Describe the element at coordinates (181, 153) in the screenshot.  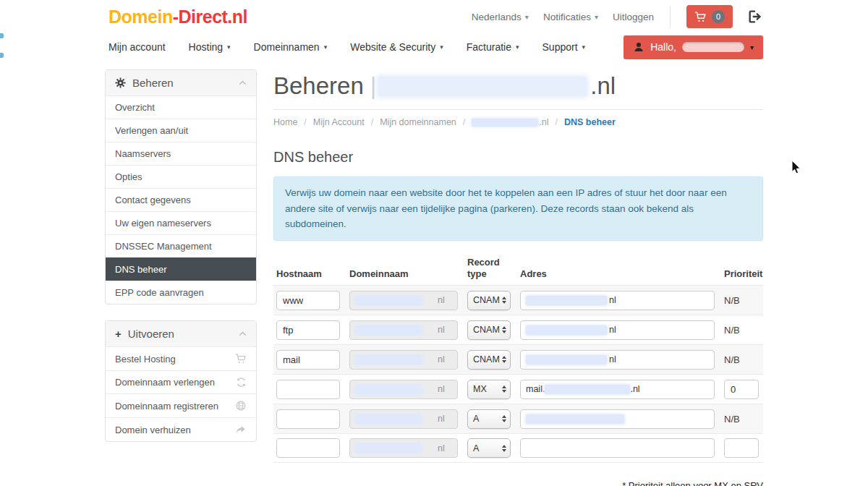
I see `sidebar-item-naamservers: Naamservers` at that location.